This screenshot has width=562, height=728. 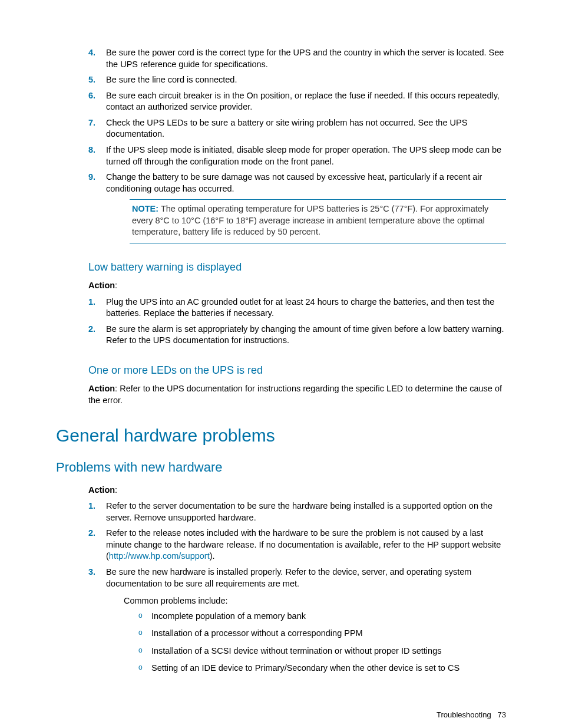 What do you see at coordinates (297, 322) in the screenshot?
I see `low-battery-list: 1.Plug the UPS into an AC grounded outle…` at bounding box center [297, 322].